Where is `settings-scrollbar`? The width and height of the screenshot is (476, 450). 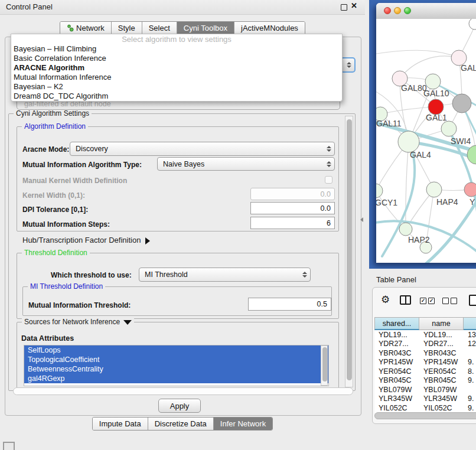 settings-scrollbar is located at coordinates (349, 252).